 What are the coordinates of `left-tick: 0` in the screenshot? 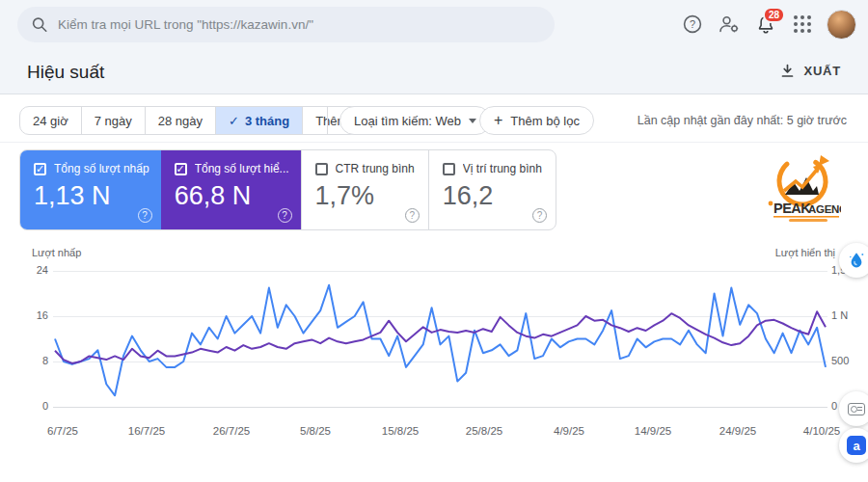 It's located at (28, 406).